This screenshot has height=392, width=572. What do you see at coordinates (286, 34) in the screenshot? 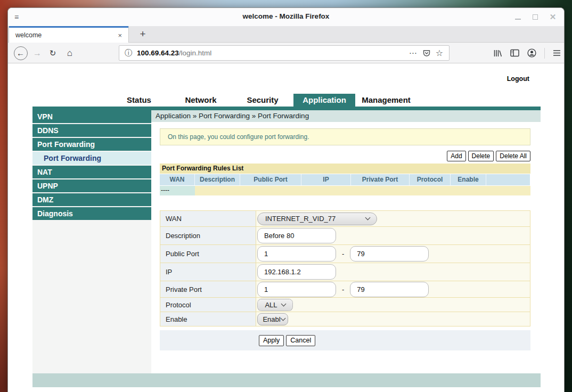
I see `tab-bar: welcome × +` at bounding box center [286, 34].